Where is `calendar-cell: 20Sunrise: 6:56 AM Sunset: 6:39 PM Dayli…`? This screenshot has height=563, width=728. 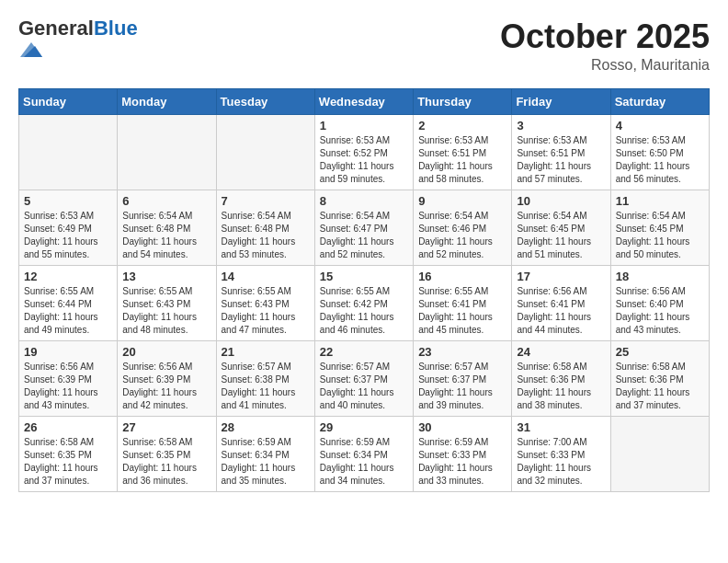
calendar-cell: 20Sunrise: 6:56 AM Sunset: 6:39 PM Dayli… is located at coordinates (167, 378).